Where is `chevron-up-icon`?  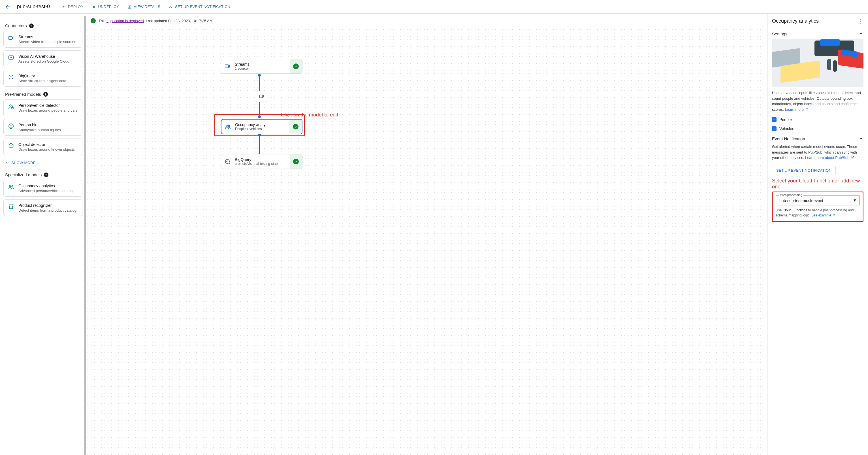
chevron-up-icon is located at coordinates (861, 139).